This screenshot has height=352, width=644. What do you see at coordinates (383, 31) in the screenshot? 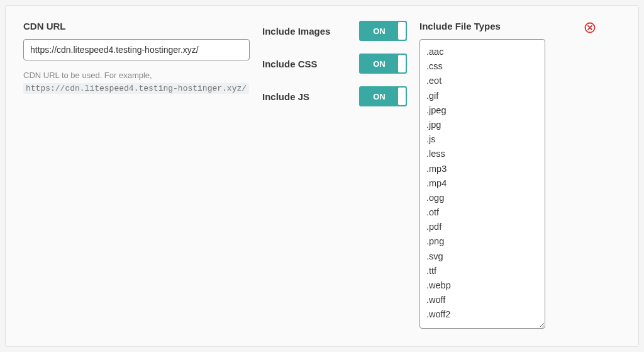
I see `include-images-toggle: ON` at bounding box center [383, 31].